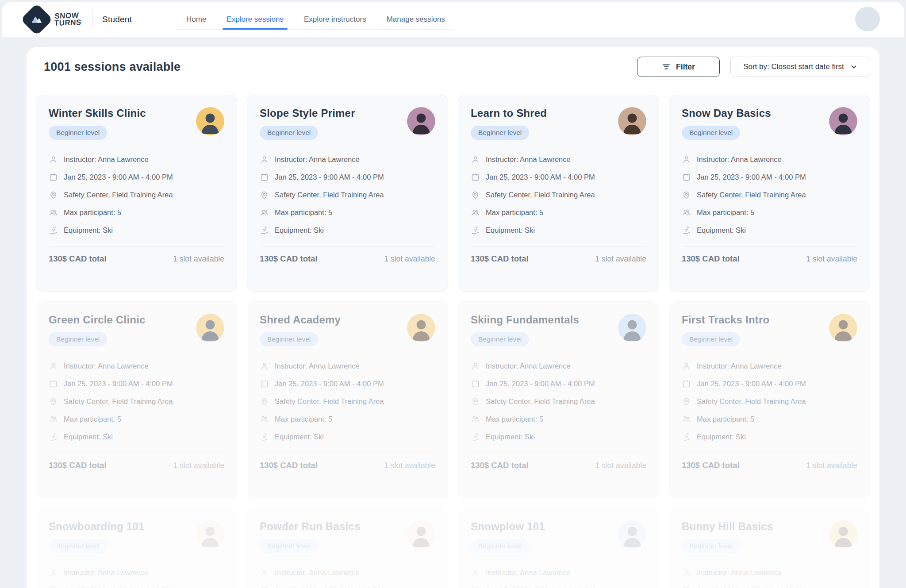 The height and width of the screenshot is (588, 906). I want to click on filter-button: Filter, so click(679, 67).